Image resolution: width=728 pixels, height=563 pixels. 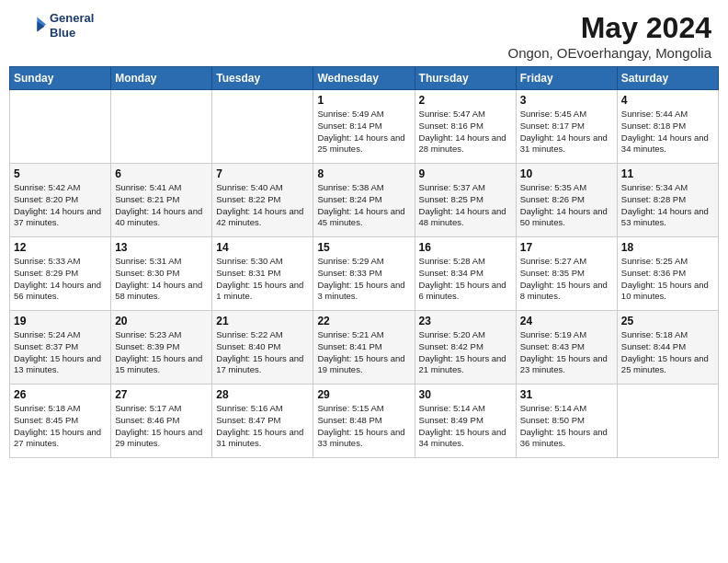 I want to click on day-number: 17, so click(x=566, y=247).